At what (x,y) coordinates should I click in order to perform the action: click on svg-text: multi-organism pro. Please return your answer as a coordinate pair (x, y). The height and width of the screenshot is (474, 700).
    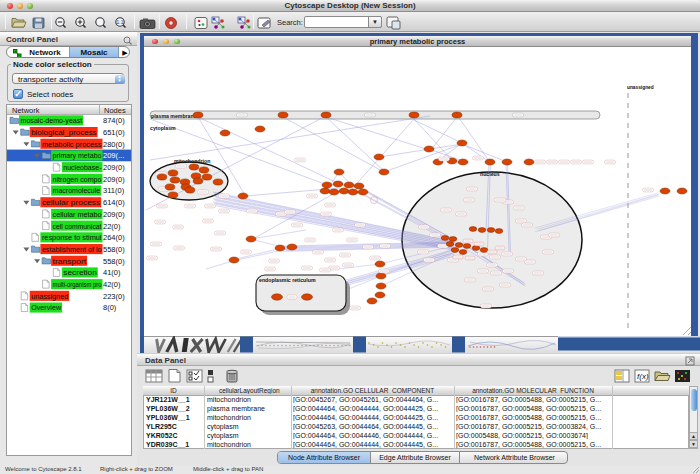
    Looking at the image, I should click on (78, 284).